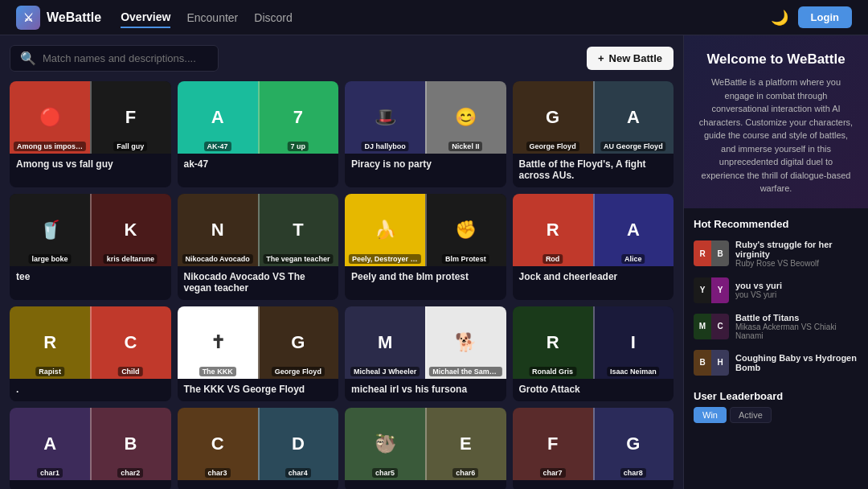 This screenshot has height=489, width=868. Describe the element at coordinates (426, 449) in the screenshot. I see `battle-card: 🦥 char5 E char6` at that location.